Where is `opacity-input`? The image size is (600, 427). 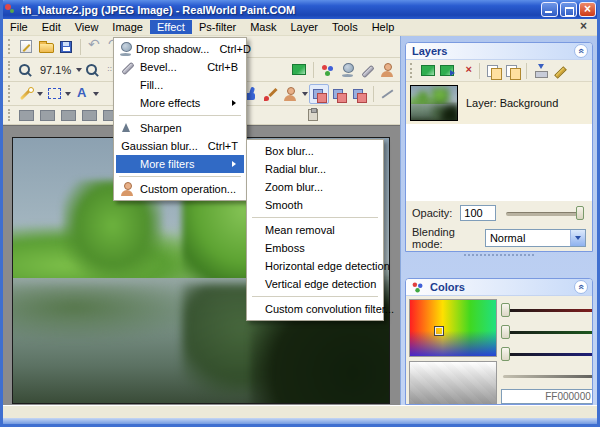
opacity-input is located at coordinates (478, 213).